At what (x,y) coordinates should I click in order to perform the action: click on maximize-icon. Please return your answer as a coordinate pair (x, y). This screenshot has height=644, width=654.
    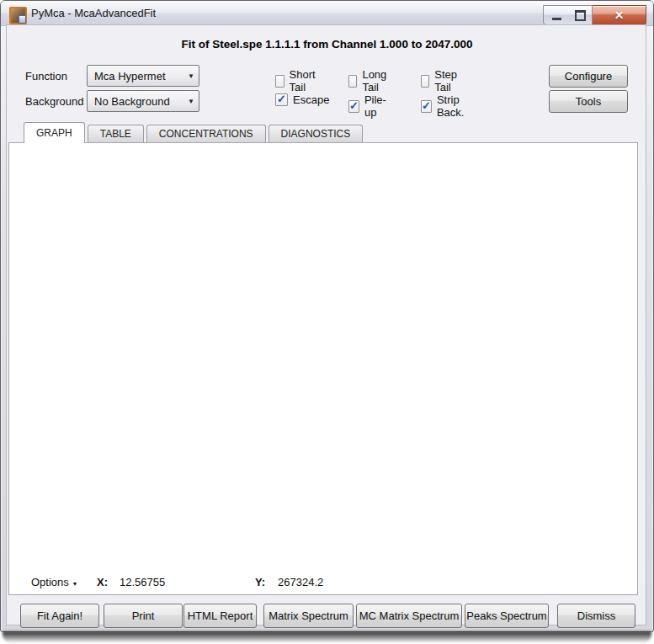
    Looking at the image, I should click on (581, 15).